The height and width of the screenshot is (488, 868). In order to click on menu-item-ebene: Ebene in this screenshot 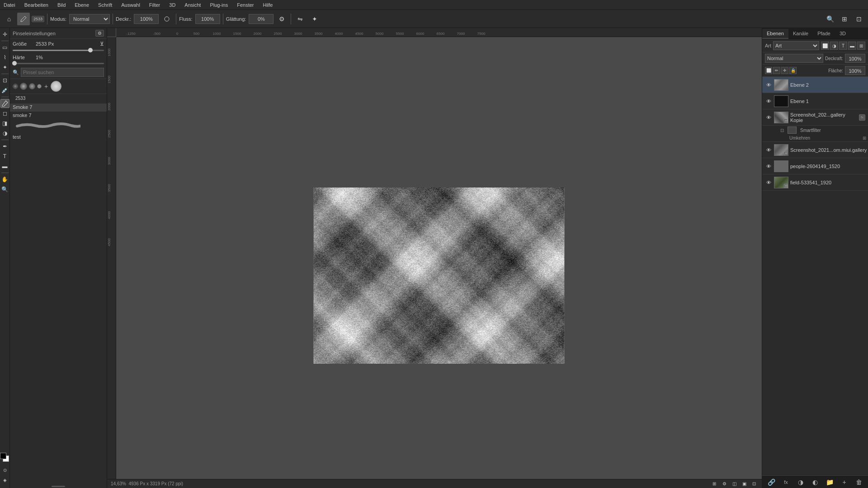, I will do `click(82, 5)`.